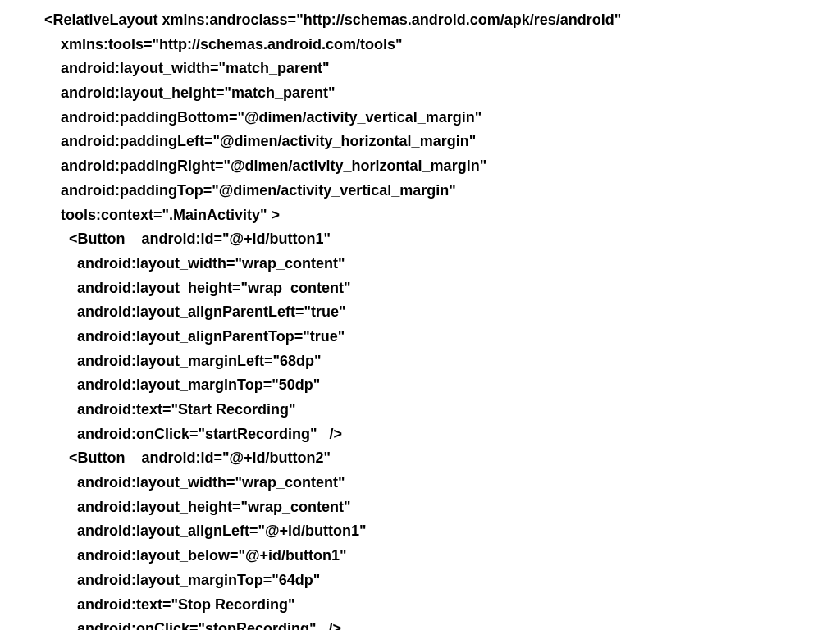  Describe the element at coordinates (442, 362) in the screenshot. I see `code-line: android:layout_marginLeft="68dp"` at that location.